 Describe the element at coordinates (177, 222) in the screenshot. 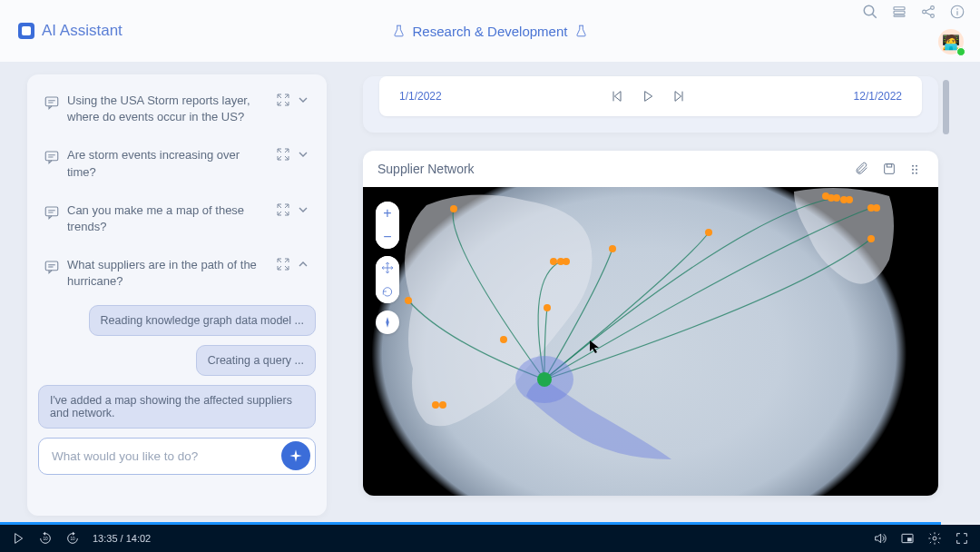

I see `chat-item: Can you make me a map of these trends?` at that location.